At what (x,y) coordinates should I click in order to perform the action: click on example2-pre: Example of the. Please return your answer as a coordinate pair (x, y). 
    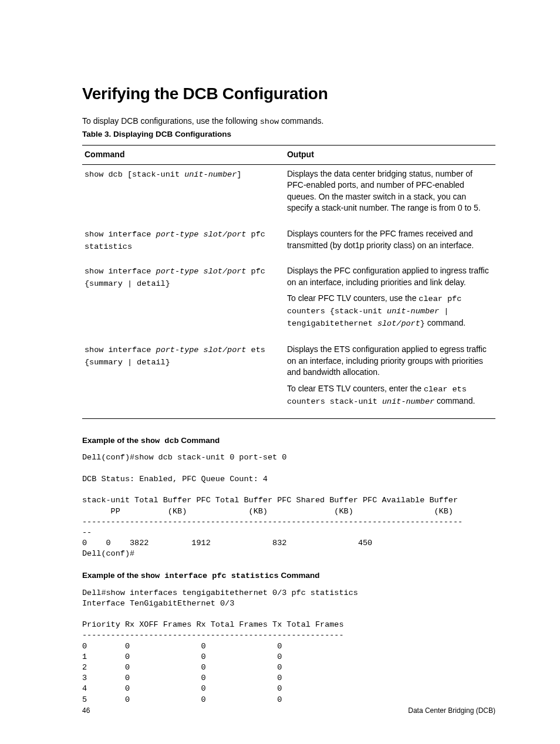
    Looking at the image, I should click on (112, 575).